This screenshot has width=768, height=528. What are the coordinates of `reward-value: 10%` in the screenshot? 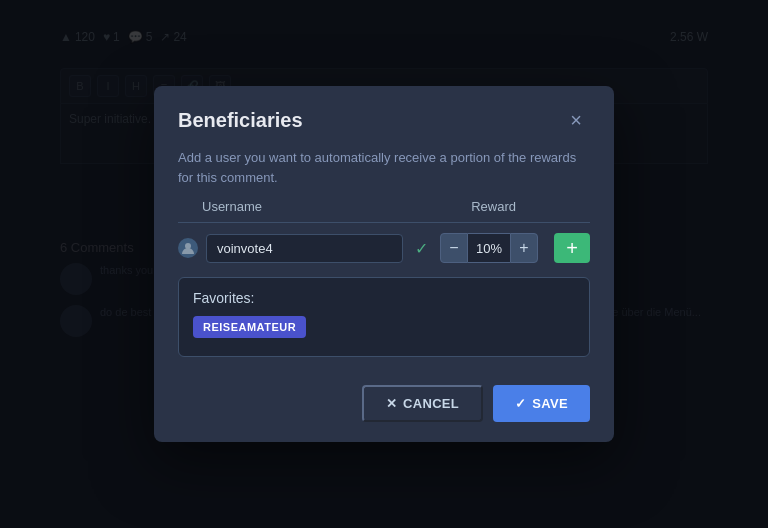 It's located at (489, 248).